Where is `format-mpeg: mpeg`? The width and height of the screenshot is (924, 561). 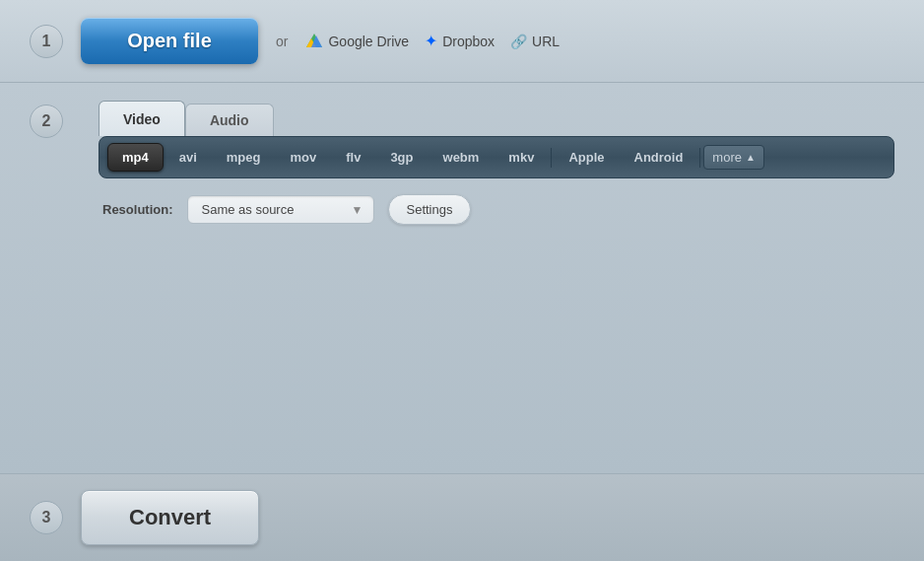 format-mpeg: mpeg is located at coordinates (244, 158).